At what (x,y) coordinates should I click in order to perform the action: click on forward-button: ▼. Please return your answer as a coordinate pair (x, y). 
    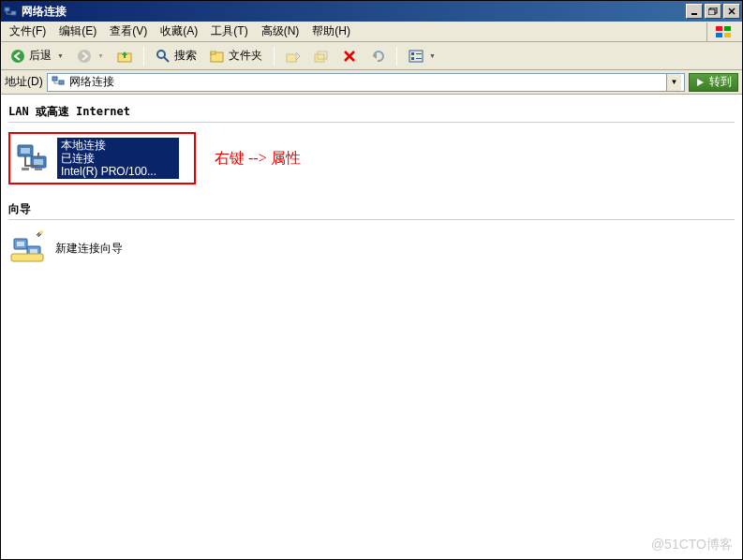
    Looking at the image, I should click on (90, 56).